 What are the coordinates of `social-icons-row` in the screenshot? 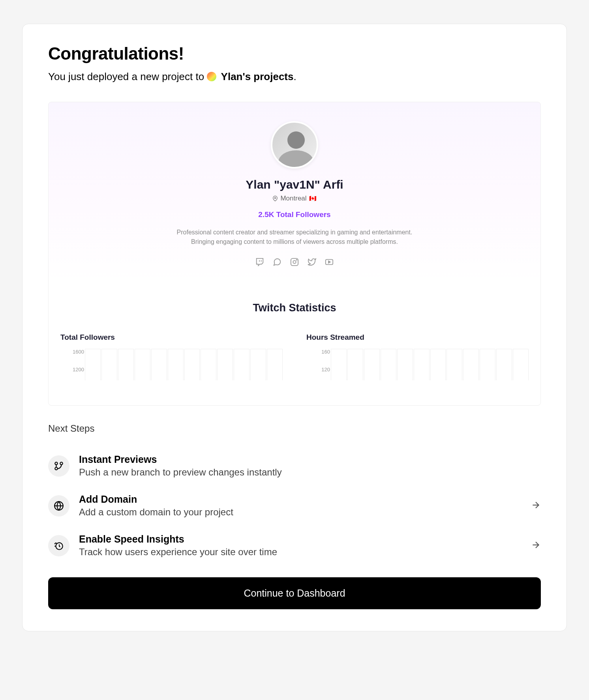 It's located at (294, 262).